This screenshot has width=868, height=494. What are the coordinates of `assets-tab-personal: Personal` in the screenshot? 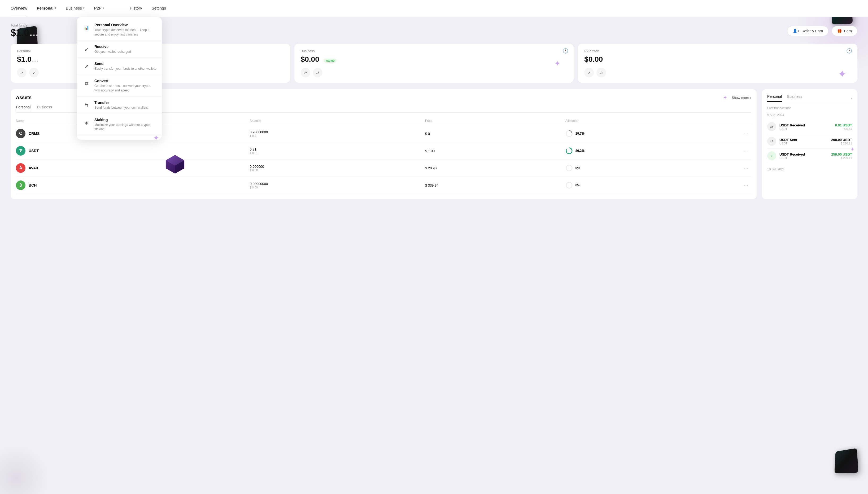 It's located at (23, 109).